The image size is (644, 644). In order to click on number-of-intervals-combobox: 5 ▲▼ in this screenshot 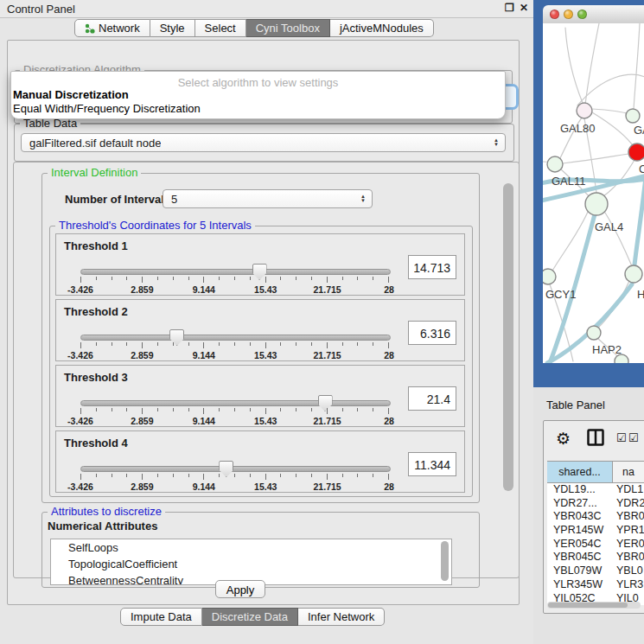, I will do `click(268, 199)`.